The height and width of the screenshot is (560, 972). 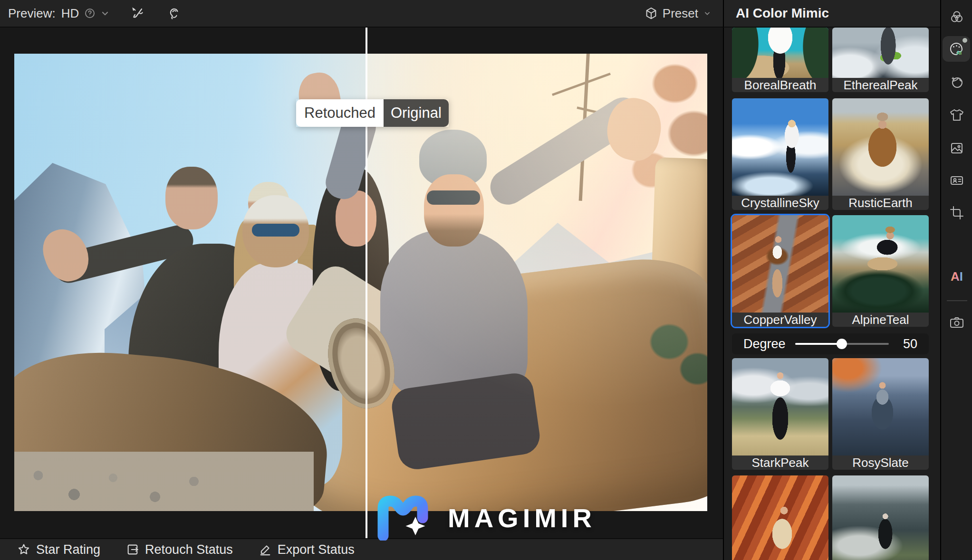 I want to click on retouch-brush-icon, so click(x=138, y=13).